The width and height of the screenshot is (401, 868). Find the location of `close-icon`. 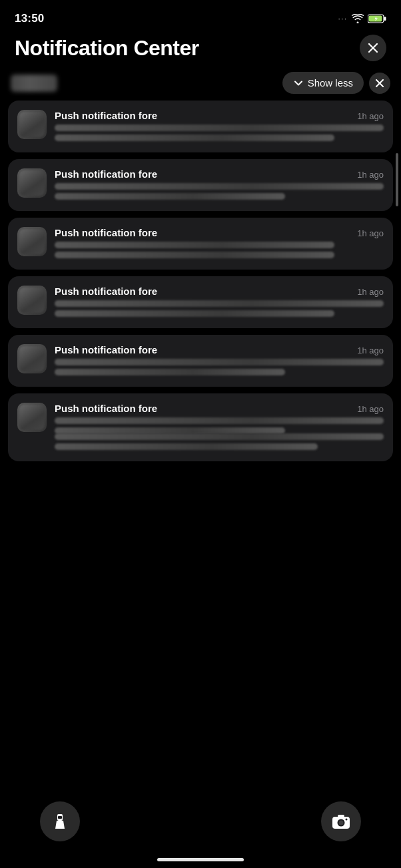

close-icon is located at coordinates (373, 48).